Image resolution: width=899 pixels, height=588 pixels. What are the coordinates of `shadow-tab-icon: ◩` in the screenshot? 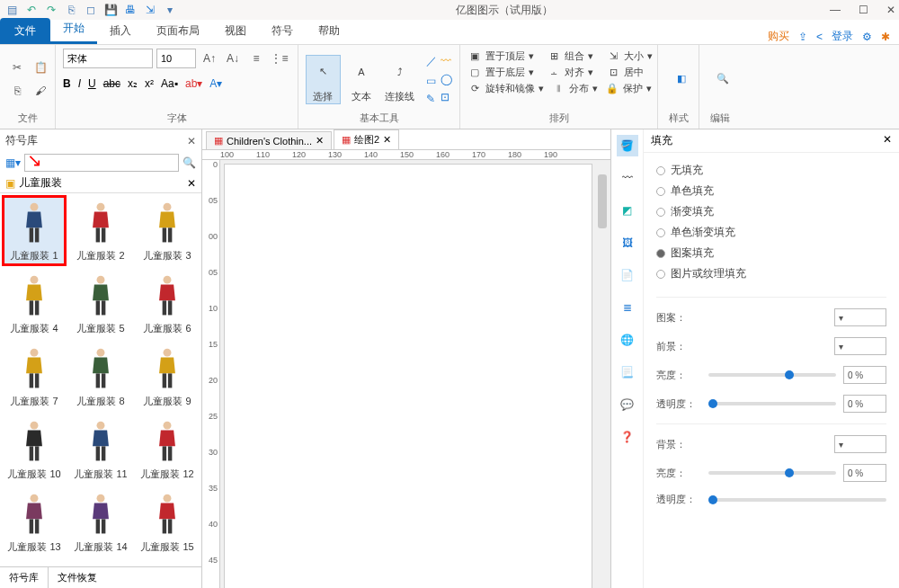 It's located at (628, 210).